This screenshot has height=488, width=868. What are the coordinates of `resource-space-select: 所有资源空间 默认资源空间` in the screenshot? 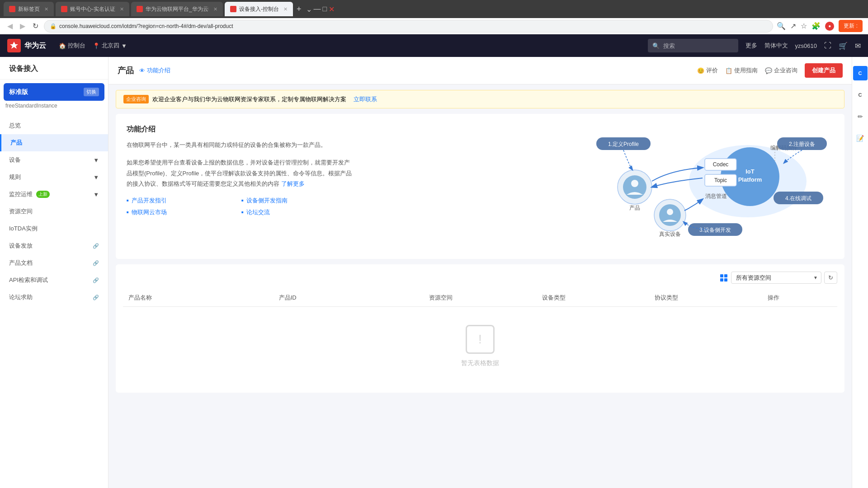 It's located at (776, 277).